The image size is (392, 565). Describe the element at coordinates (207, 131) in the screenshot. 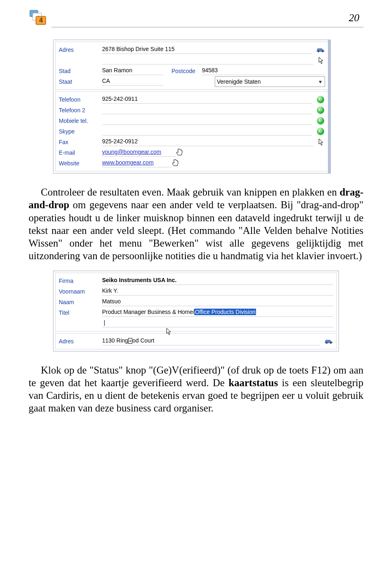

I see `skype-input` at that location.